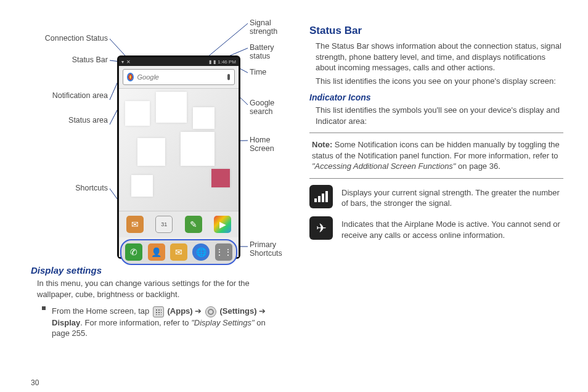 The width and height of the screenshot is (588, 392). Describe the element at coordinates (436, 97) in the screenshot. I see `indicator-icons-heading: Indicator Icons` at that location.